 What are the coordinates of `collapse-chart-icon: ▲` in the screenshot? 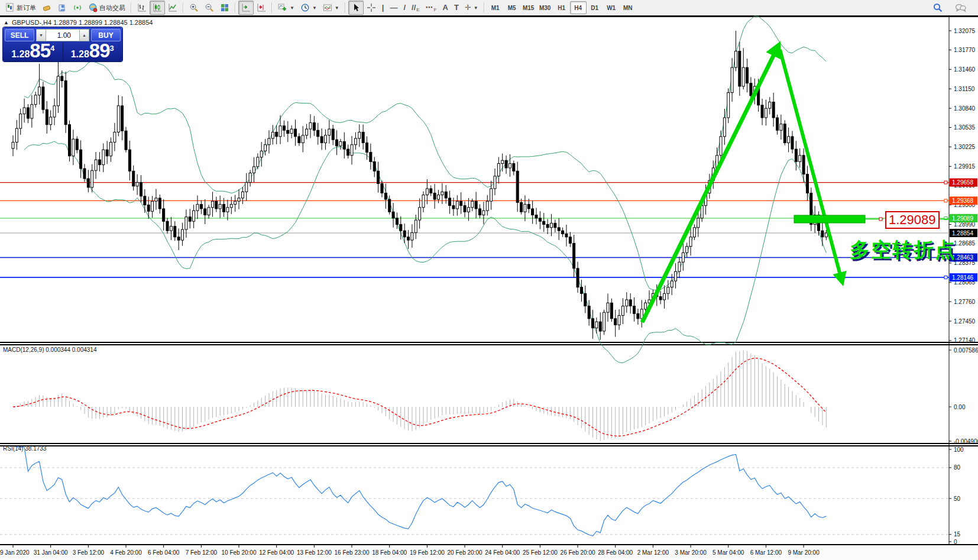 It's located at (6, 22).